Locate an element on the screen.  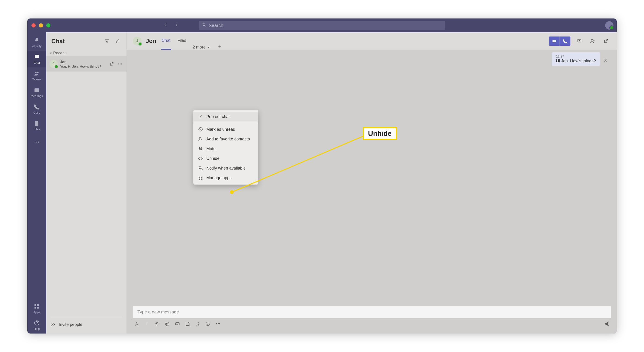
menu-manage-apps: Manage apps is located at coordinates (226, 178).